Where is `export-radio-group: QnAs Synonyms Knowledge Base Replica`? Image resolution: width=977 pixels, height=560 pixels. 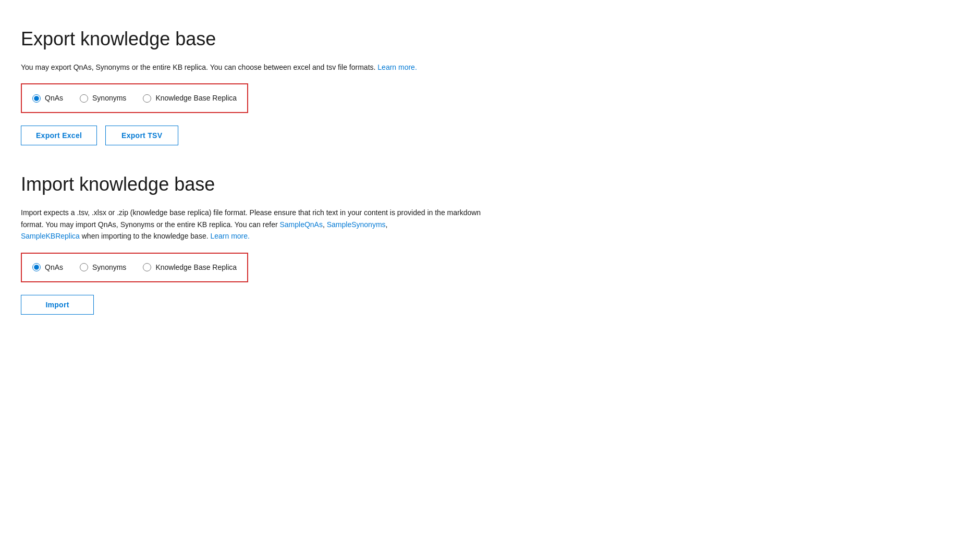 export-radio-group: QnAs Synonyms Knowledge Base Replica is located at coordinates (135, 98).